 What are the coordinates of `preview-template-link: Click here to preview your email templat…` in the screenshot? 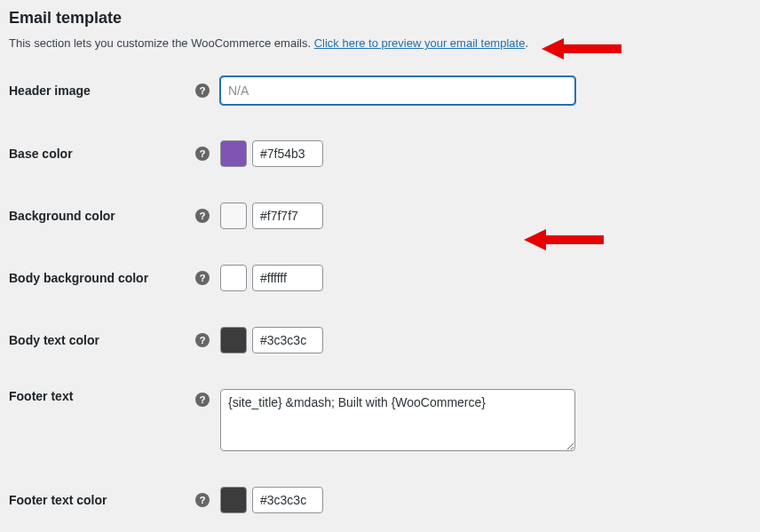 It's located at (420, 43).